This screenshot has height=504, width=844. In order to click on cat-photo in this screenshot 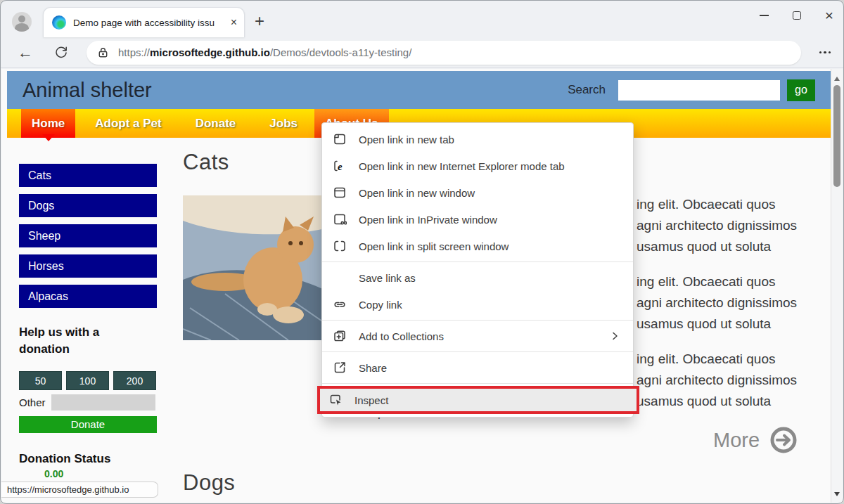, I will do `click(258, 268)`.